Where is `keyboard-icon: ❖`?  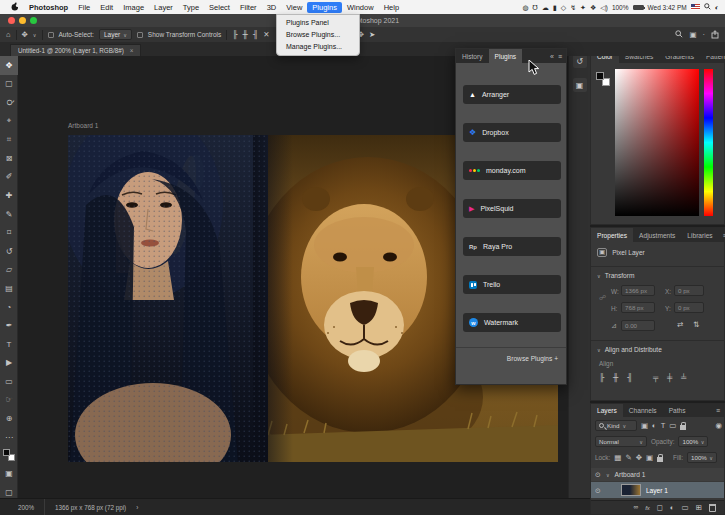
keyboard-icon: ❖ is located at coordinates (593, 8).